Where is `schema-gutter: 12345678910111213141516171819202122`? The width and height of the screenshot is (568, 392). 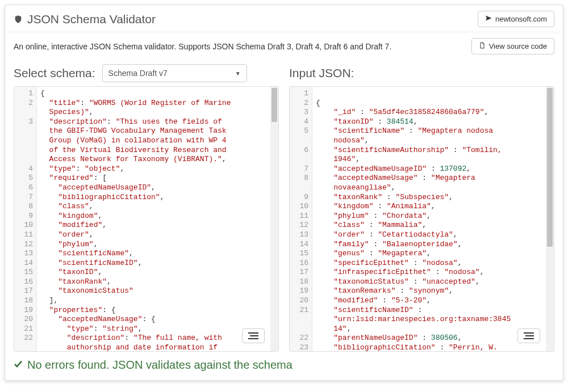 schema-gutter: 12345678910111213141516171819202122 is located at coordinates (26, 219).